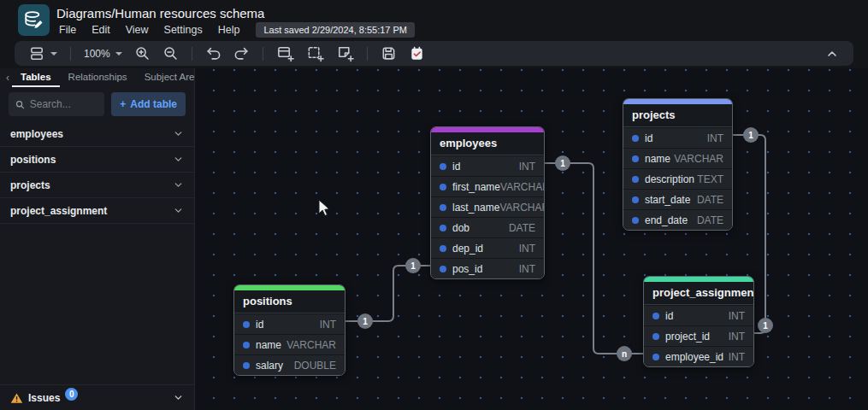 This screenshot has height=410, width=868. I want to click on relationship-line-positions_id_to_employees_pos_id, so click(388, 294).